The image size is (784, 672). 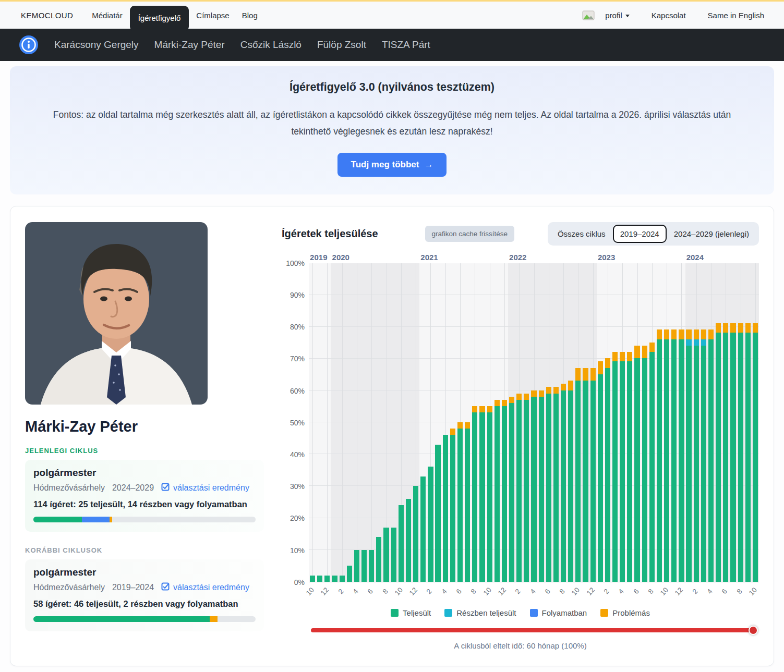 What do you see at coordinates (107, 16) in the screenshot?
I see `nav-mediatar: Médiatár` at bounding box center [107, 16].